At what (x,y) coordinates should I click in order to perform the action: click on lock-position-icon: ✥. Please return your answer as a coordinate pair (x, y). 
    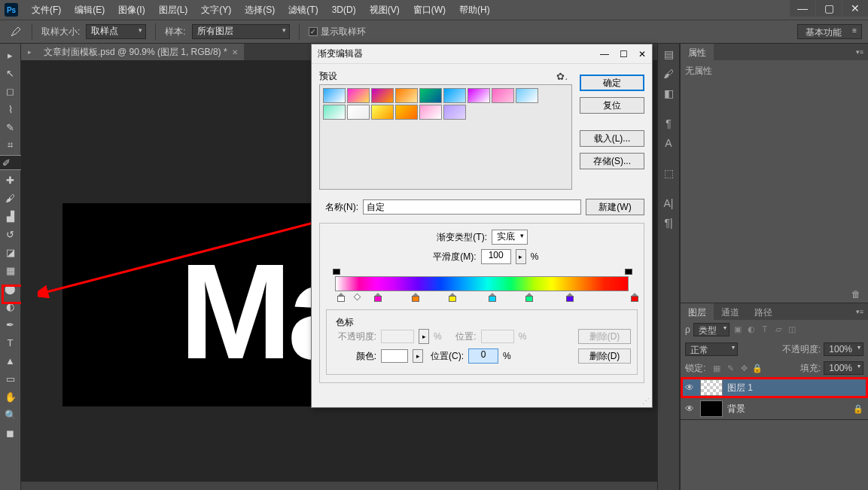
    Looking at the image, I should click on (744, 369).